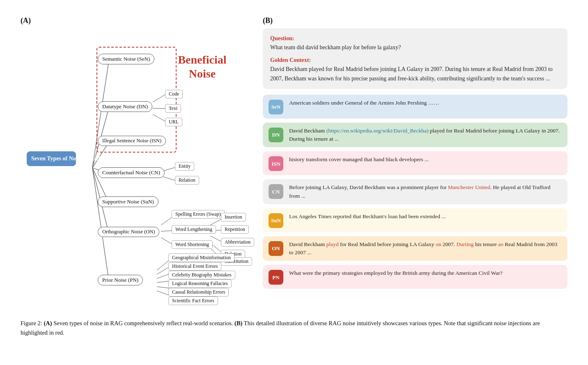  I want to click on relation-leaf: Relation, so click(187, 180).